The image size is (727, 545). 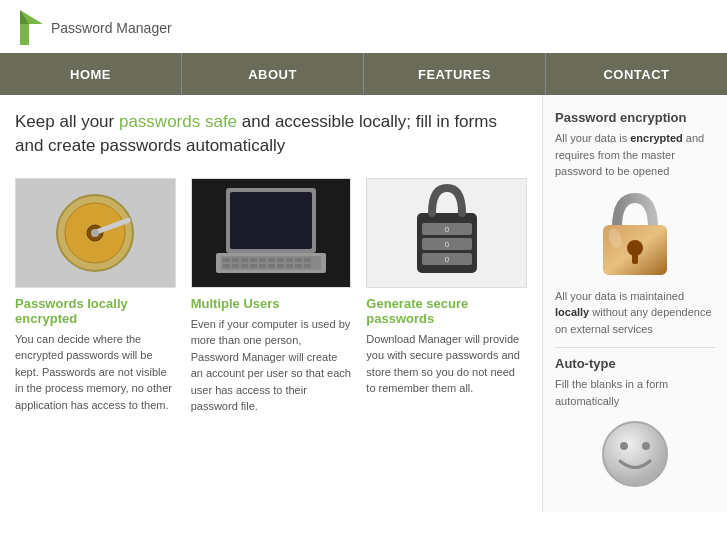 What do you see at coordinates (364, 26) in the screenshot?
I see `header: Password Manager` at bounding box center [364, 26].